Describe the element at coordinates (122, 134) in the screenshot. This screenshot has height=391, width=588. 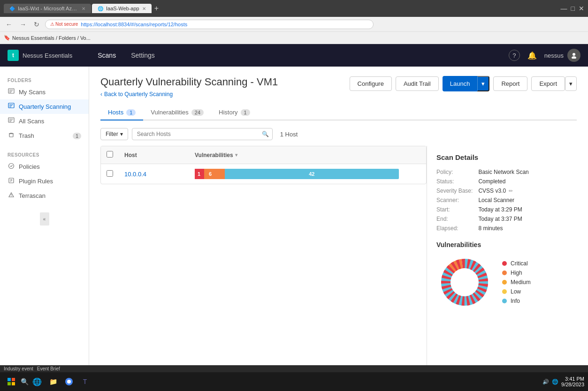
I see `filter-chevron-icon: ▾` at that location.